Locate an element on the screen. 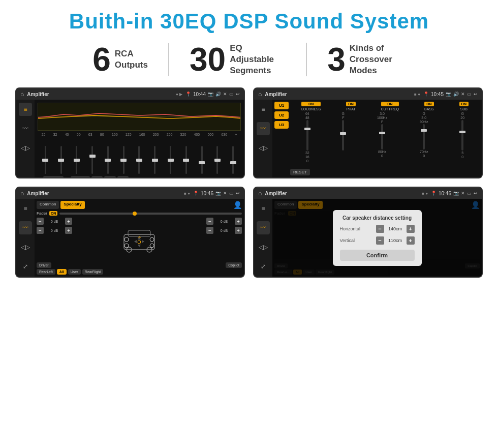 This screenshot has height=448, width=498. ch-loudness-slider is located at coordinates (307, 135).